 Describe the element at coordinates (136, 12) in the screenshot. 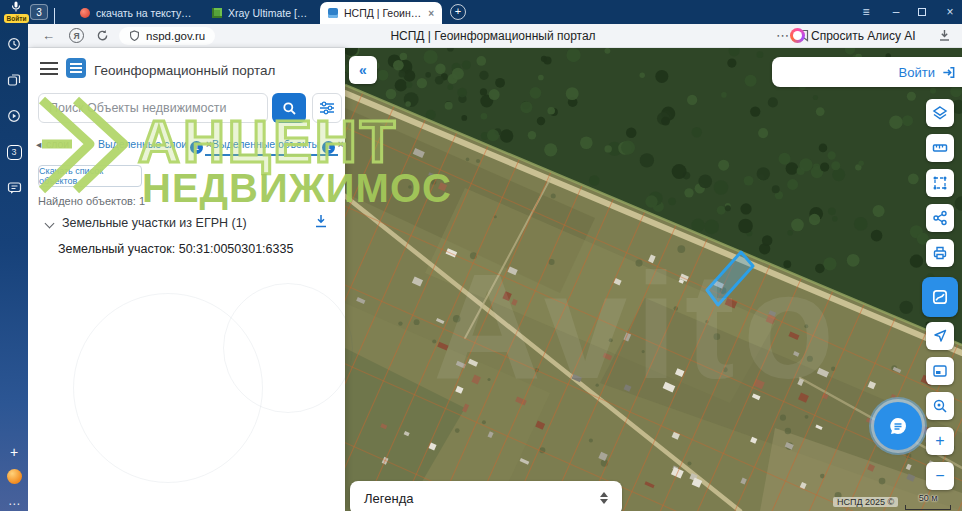

I see `tab-textures: скачать на текстуры на м` at that location.